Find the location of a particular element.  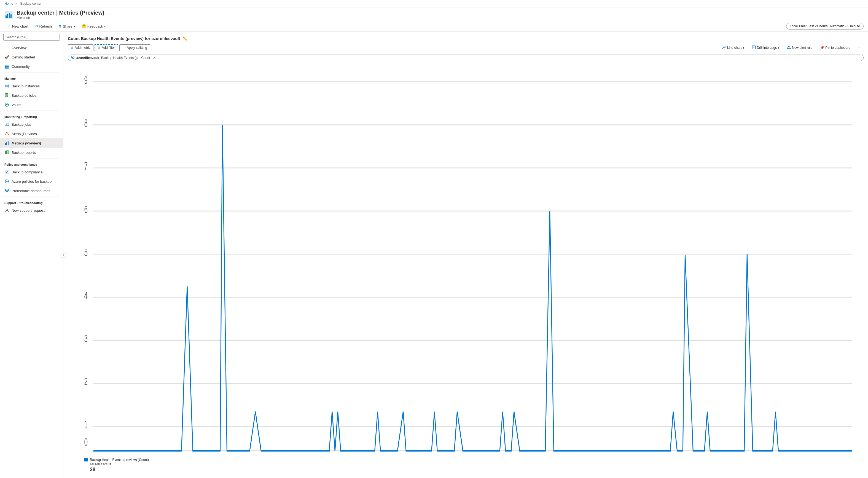

sidebar-item-new-support-request: New support request is located at coordinates (32, 210).